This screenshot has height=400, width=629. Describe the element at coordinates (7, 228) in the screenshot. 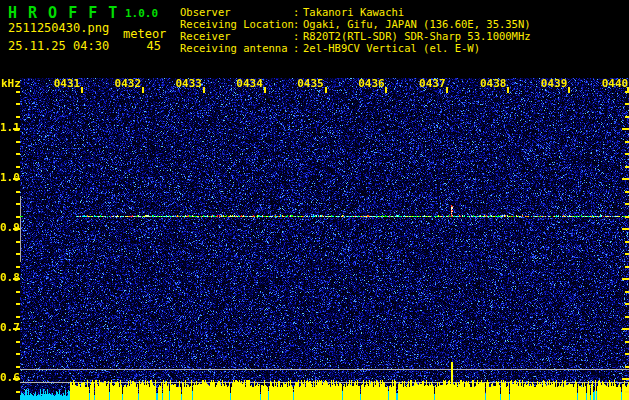

I see `y-tick-label: 0.9` at that location.